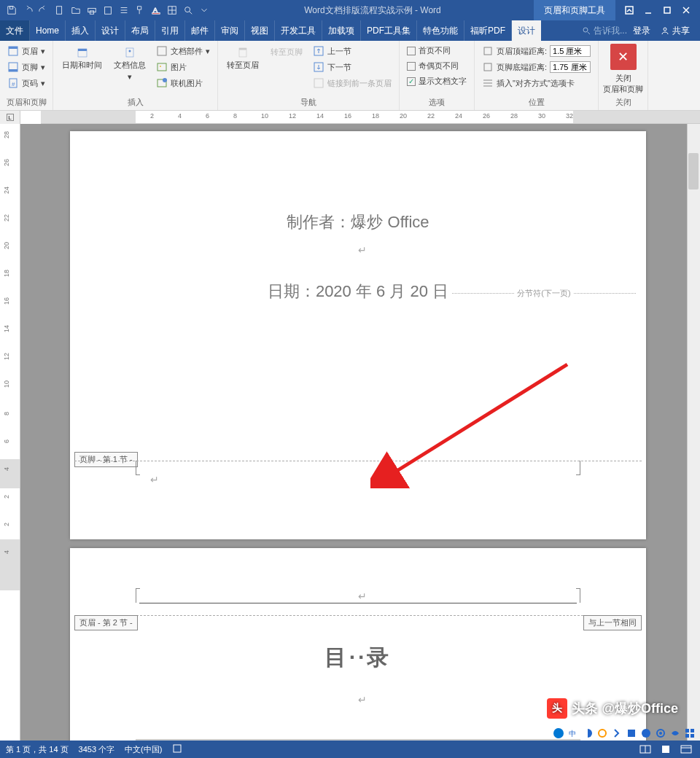 This screenshot has height=758, width=700. Describe the element at coordinates (287, 52) in the screenshot. I see `goto-footer-button: 转至页脚` at that location.